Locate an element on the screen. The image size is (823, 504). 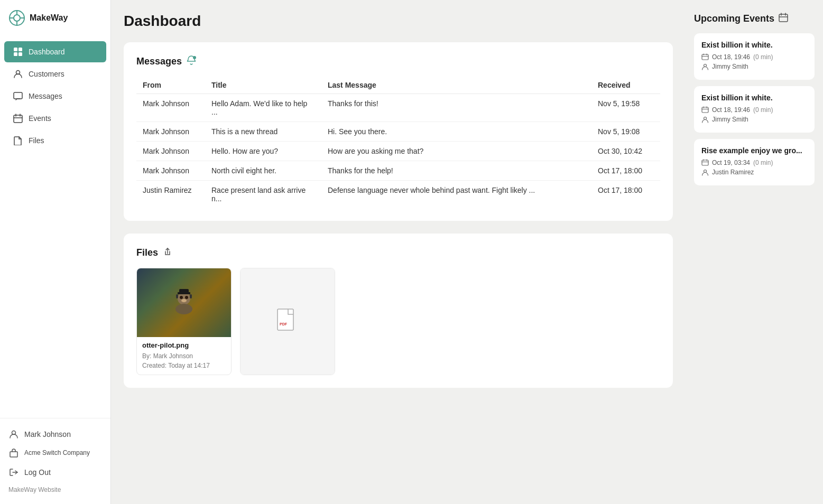
table-row: Mark Johnson This is a new thread Hi. Se… is located at coordinates (399, 132).